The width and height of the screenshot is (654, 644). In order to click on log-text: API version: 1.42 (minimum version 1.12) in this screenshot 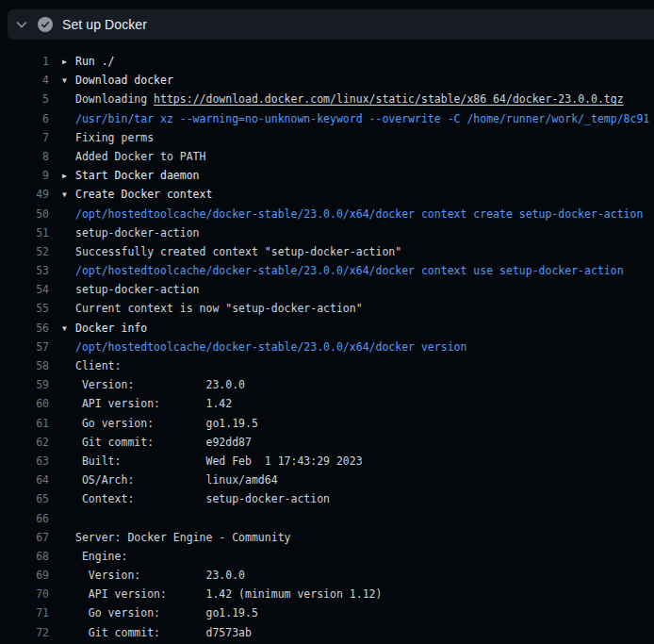, I will do `click(222, 594)`.